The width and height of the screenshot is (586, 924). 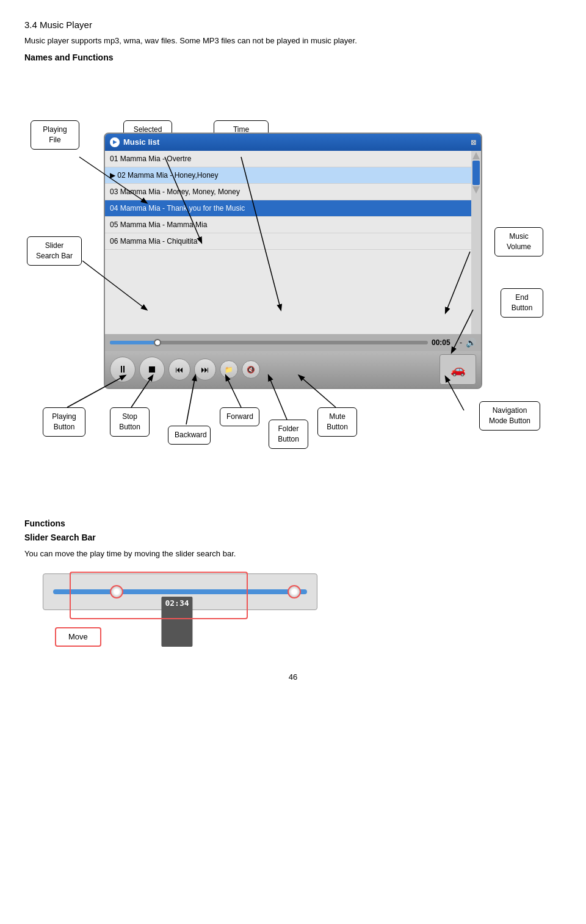 I want to click on playlist-item-2: ▶ 02 Mamma Mia - Honey,Honey, so click(x=288, y=176).